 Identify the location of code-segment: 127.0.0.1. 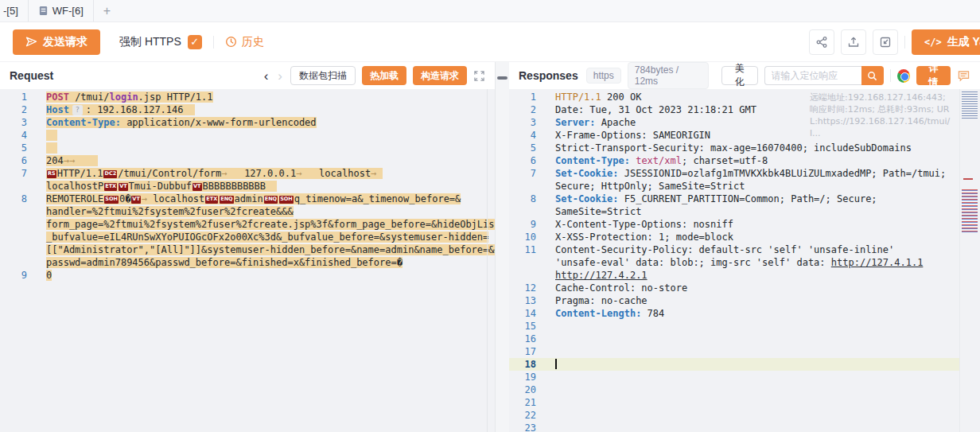
(261, 173).